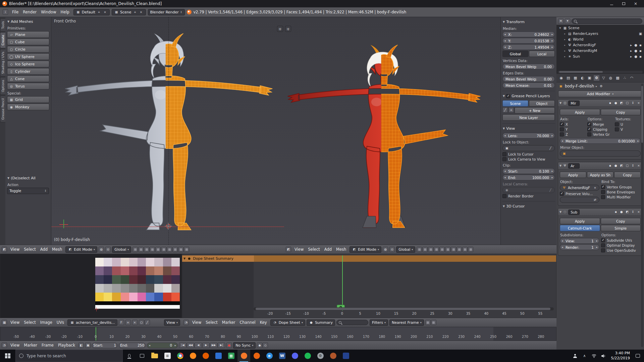 The image size is (644, 362). What do you see at coordinates (15, 322) in the screenshot?
I see `uv-menu-view: View` at bounding box center [15, 322].